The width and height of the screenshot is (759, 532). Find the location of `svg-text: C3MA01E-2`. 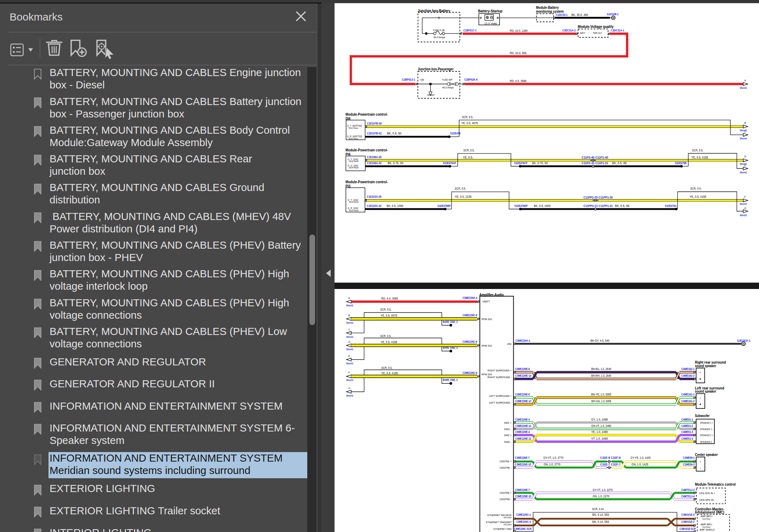

svg-text: C3MA01E-2 is located at coordinates (688, 522).